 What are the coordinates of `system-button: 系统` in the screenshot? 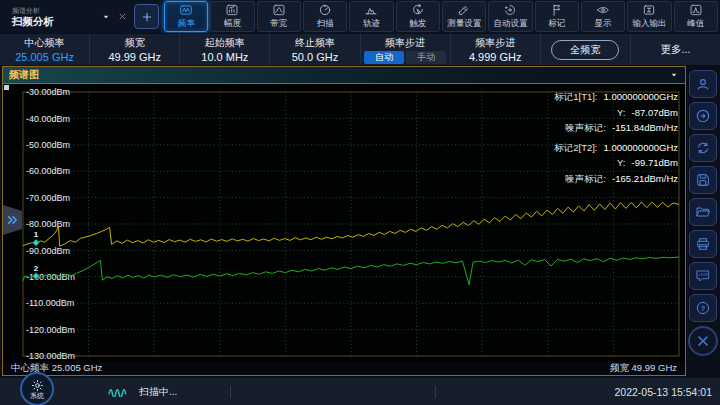 It's located at (37, 388).